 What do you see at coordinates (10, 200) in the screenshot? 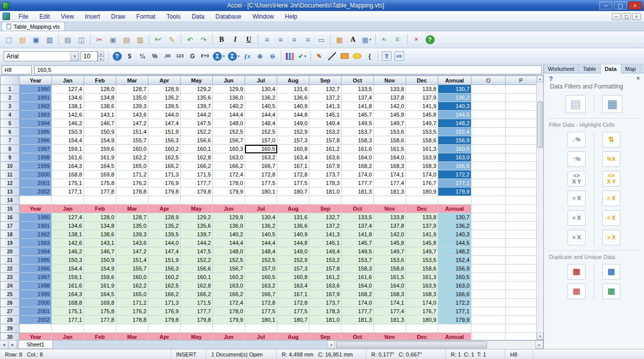
I see `row-header-14: 14` at bounding box center [10, 200].